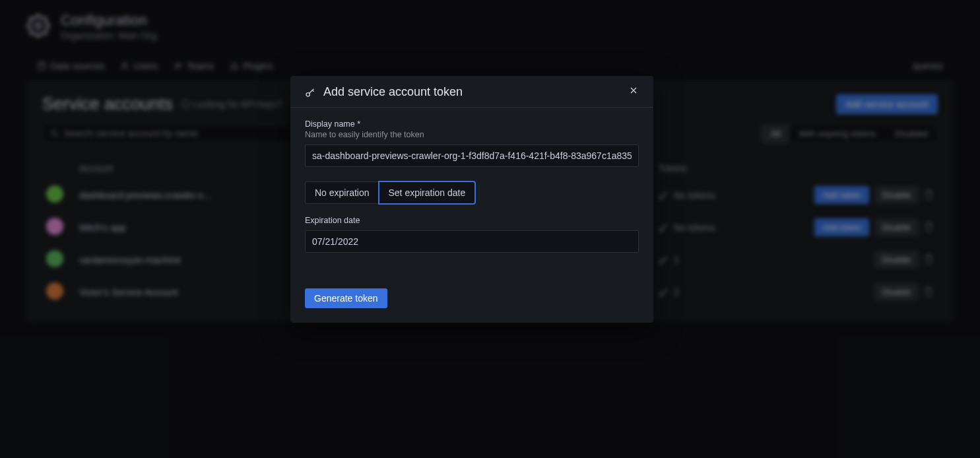 This screenshot has width=980, height=458. What do you see at coordinates (472, 156) in the screenshot?
I see `display-name-input` at bounding box center [472, 156].